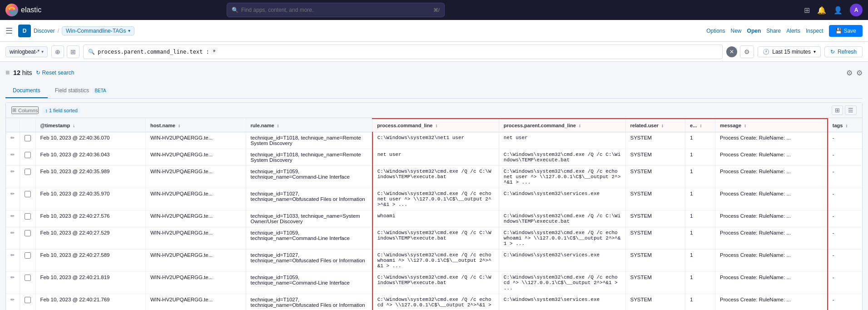  What do you see at coordinates (195, 125) in the screenshot?
I see `col-header-host: host.name ↕` at bounding box center [195, 125].